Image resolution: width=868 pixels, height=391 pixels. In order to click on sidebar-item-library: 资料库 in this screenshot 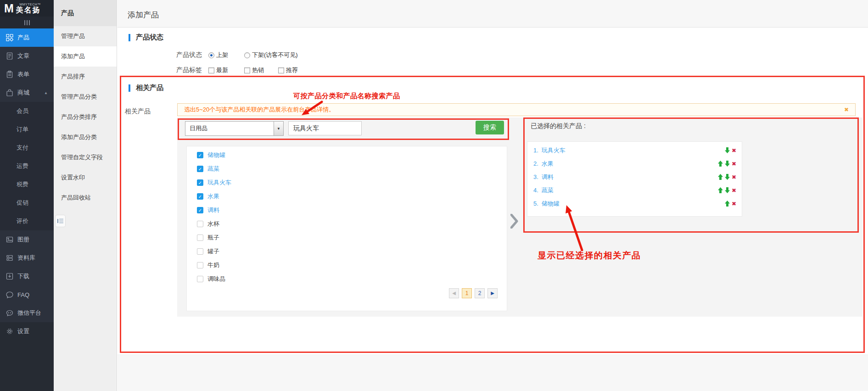, I will do `click(27, 258)`.